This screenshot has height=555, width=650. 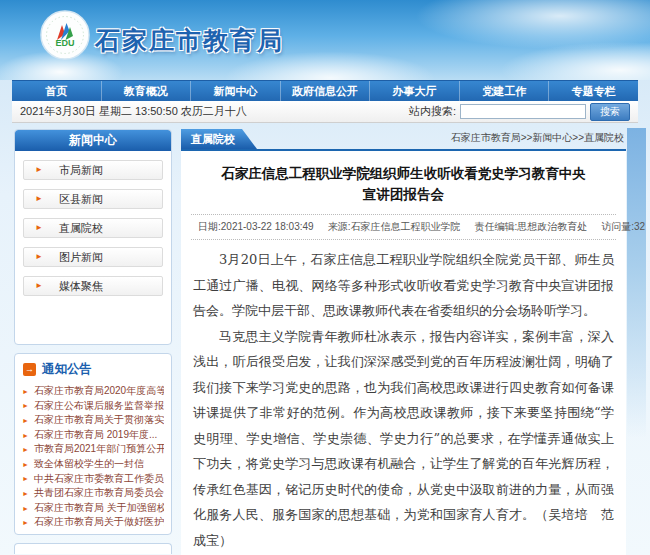 I want to click on sidebar-item-label: 媒体聚焦, so click(x=81, y=286).